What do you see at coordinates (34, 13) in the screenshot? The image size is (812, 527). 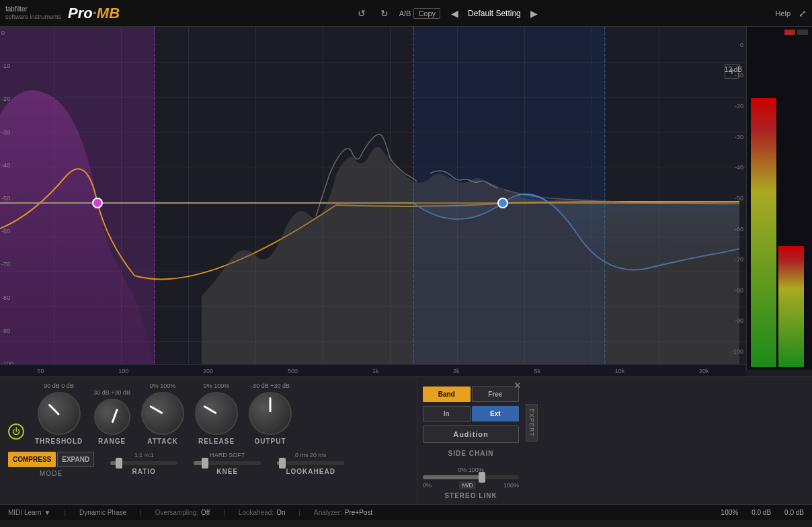 I see `logo-fab: fabfilter software instruments` at bounding box center [34, 13].